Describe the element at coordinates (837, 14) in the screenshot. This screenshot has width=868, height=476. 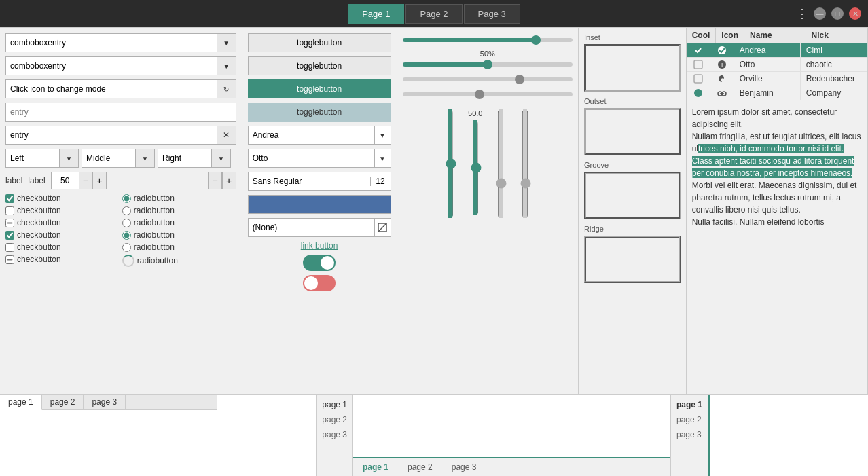
I see `maximize-button: □` at that location.